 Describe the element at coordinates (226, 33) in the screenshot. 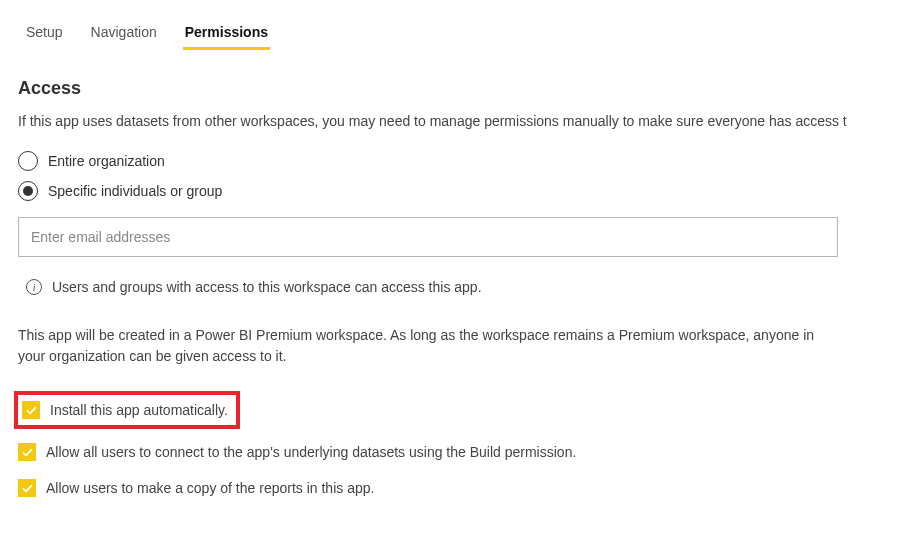

I see `tab-permissions: Permissions` at that location.